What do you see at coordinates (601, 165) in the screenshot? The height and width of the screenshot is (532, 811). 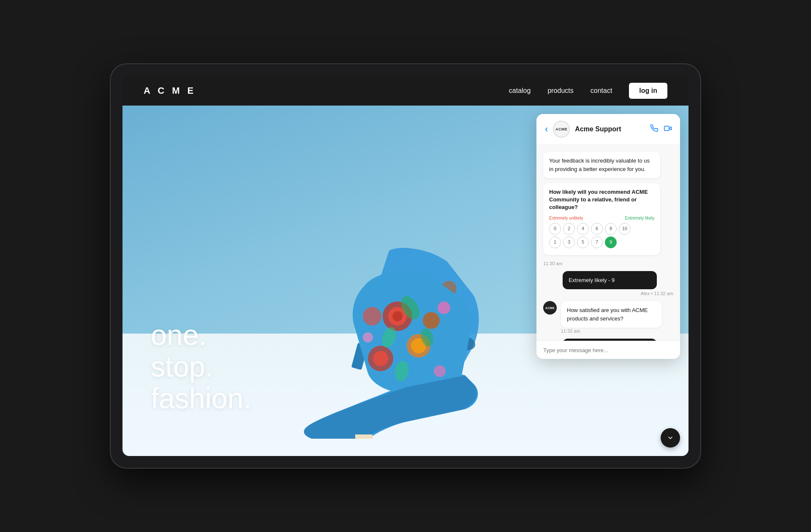 I see `msg-feedback-value: Your feedback is incredibly valuable to …` at bounding box center [601, 165].